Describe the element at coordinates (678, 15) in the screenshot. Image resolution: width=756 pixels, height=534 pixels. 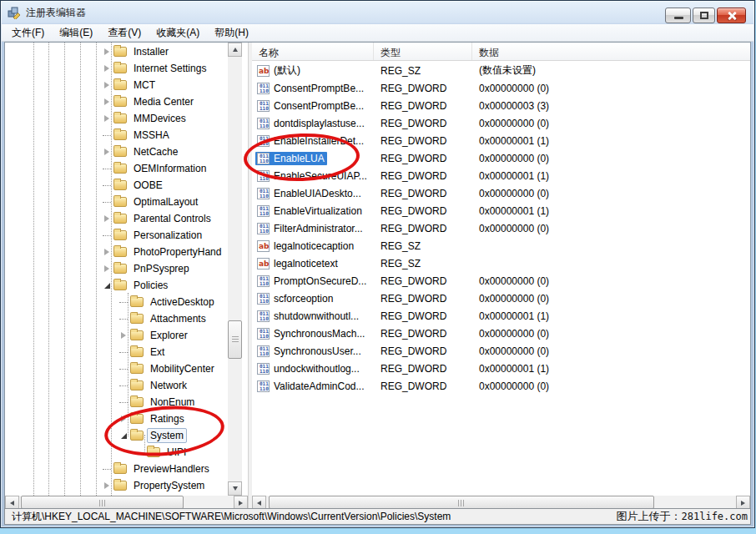
I see `minimize-button` at that location.